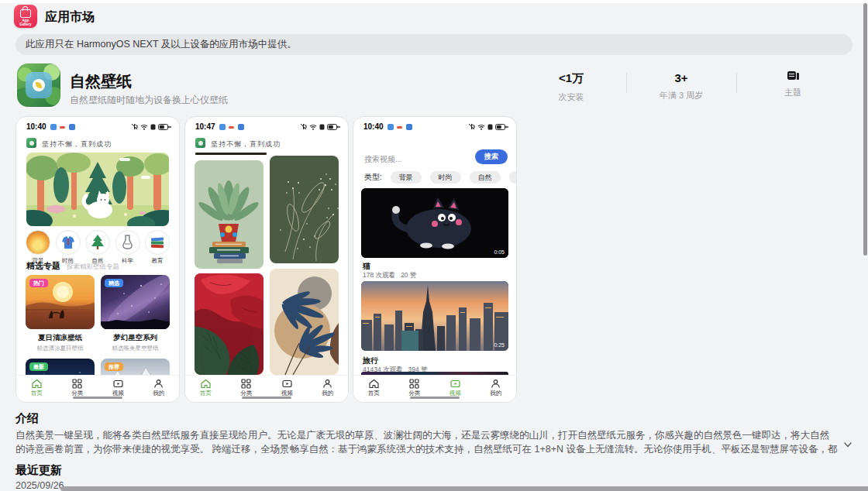  I want to click on category-nature-icon, so click(98, 242).